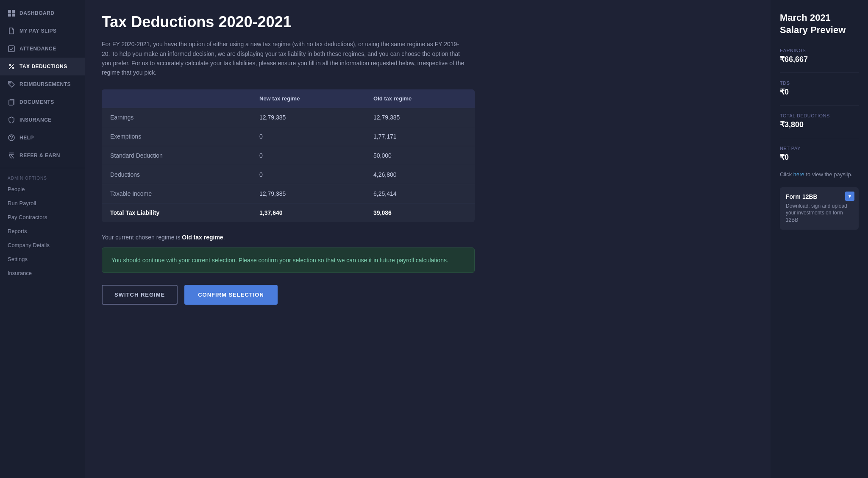 This screenshot has height=478, width=868. Describe the element at coordinates (420, 193) in the screenshot. I see `table-cell-old: 6,25,414` at that location.